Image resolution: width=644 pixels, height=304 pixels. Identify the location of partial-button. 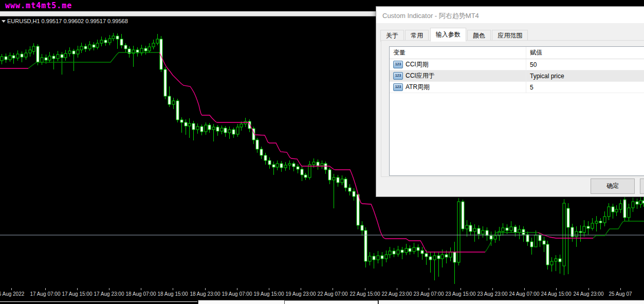
(642, 186).